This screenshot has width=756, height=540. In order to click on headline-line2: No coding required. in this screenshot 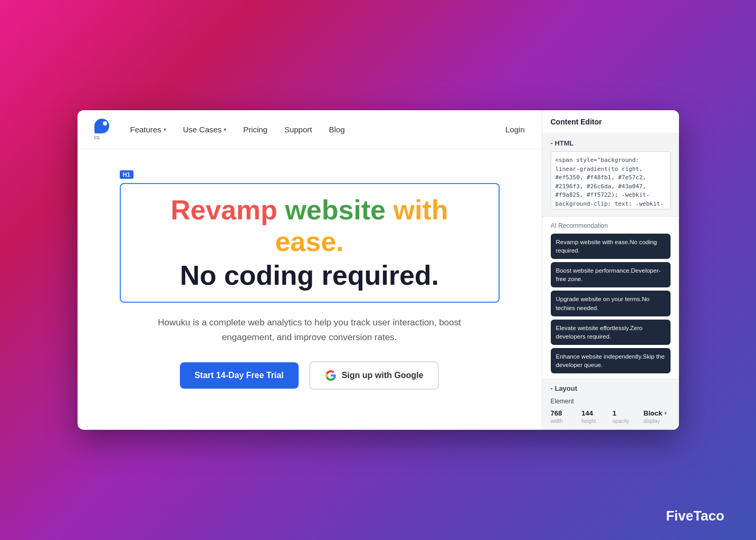, I will do `click(310, 276)`.